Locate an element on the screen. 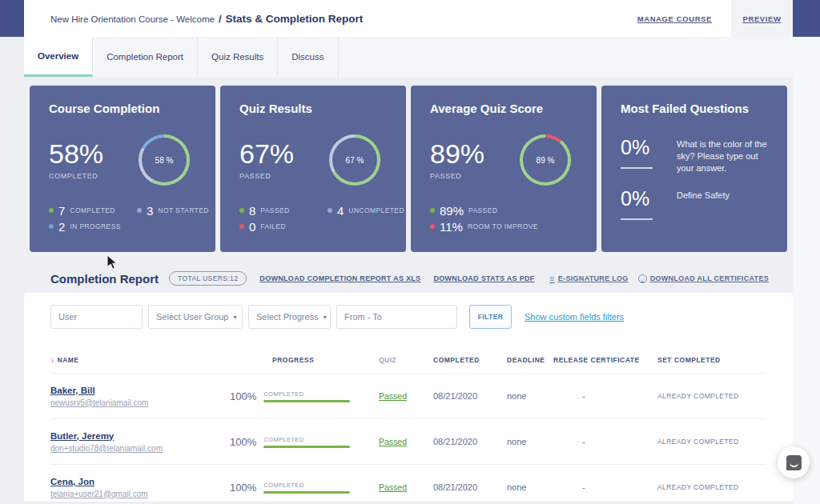 The height and width of the screenshot is (504, 820). show-custom-fields-filters-link: Show custom fields filters is located at coordinates (574, 317).